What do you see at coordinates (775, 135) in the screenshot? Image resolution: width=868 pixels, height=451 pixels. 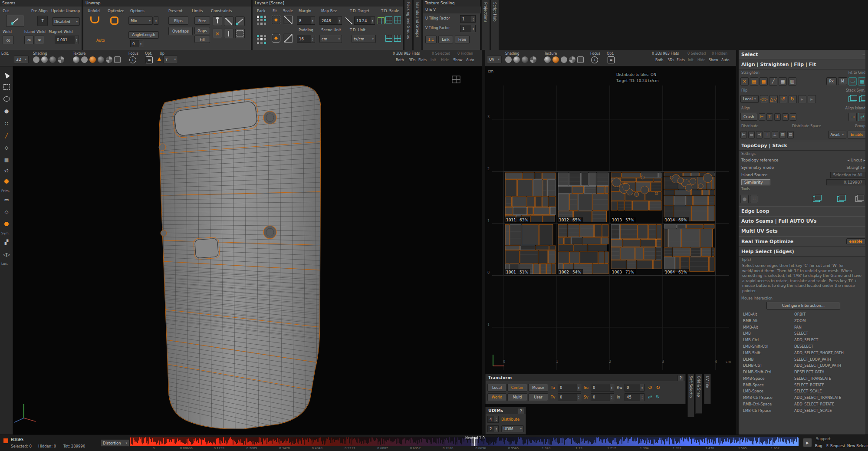 I see `distribute-5-button: ⊥` at bounding box center [775, 135].